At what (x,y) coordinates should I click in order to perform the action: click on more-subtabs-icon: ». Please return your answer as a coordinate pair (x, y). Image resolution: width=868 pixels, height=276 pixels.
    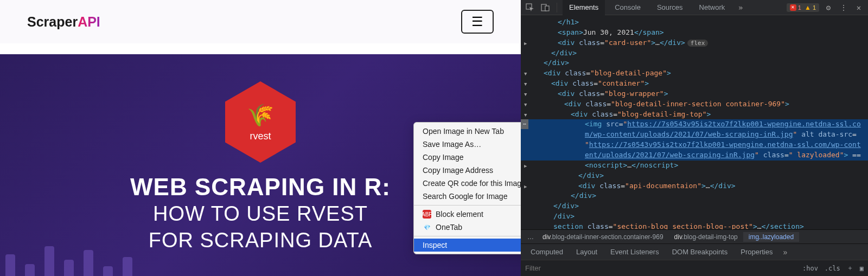
    Looking at the image, I should click on (785, 252).